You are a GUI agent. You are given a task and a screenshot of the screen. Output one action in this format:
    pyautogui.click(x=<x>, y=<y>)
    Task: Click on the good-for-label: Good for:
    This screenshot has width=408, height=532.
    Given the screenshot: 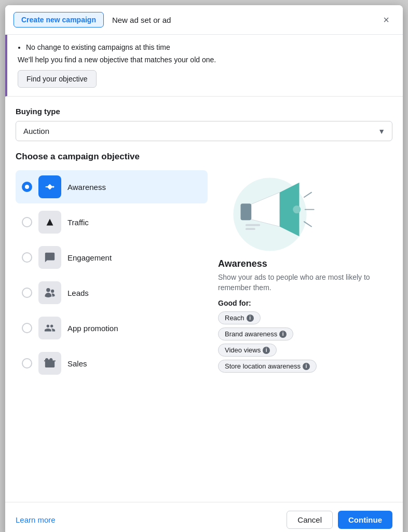 What is the action you would take?
    pyautogui.click(x=305, y=303)
    